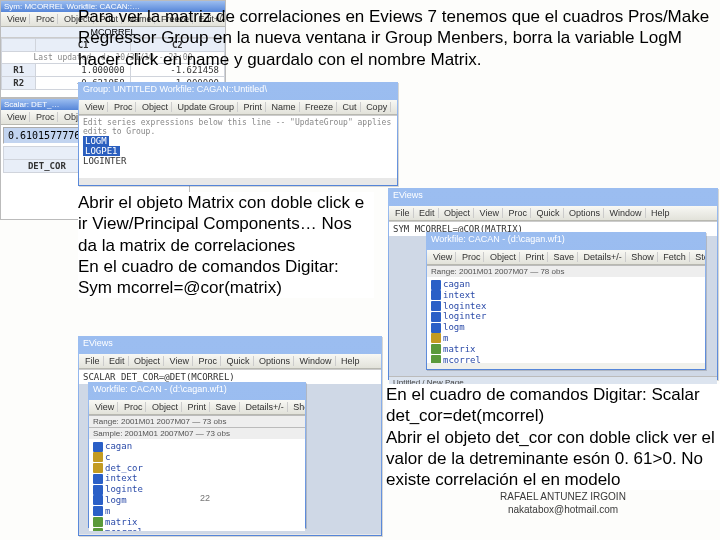 The height and width of the screenshot is (540, 720). I want to click on group-untitled-window: Group: UNTITLED Workfile: CAGAN::Untitle…, so click(238, 134).